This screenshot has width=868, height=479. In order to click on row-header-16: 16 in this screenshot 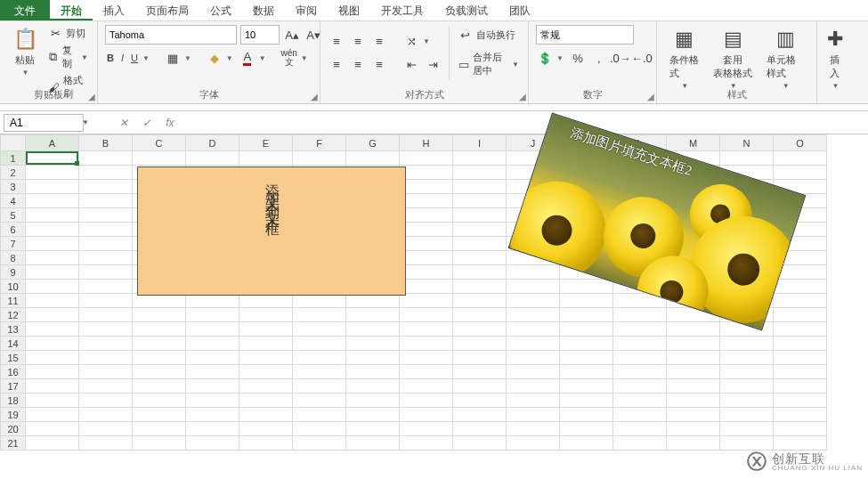, I will do `click(13, 372)`.